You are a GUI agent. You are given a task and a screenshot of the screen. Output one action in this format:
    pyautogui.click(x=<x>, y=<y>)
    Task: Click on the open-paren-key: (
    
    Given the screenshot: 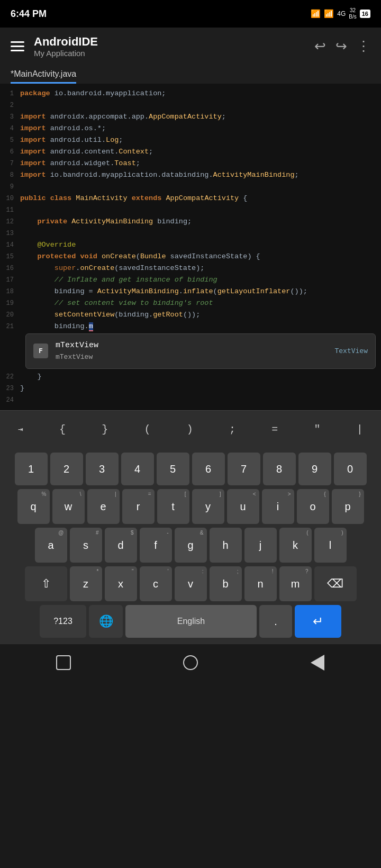 What is the action you would take?
    pyautogui.click(x=147, y=430)
    